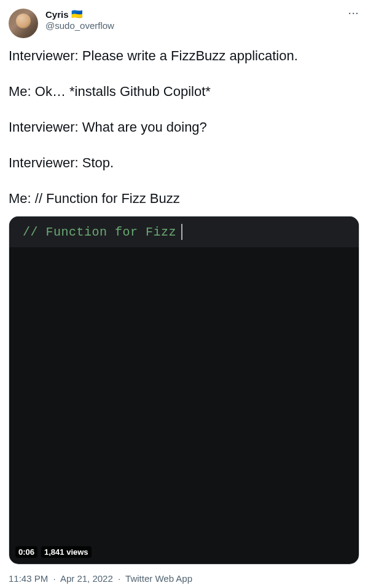 This screenshot has width=368, height=588. I want to click on editor-code-line: // Function for Fizz, so click(184, 232).